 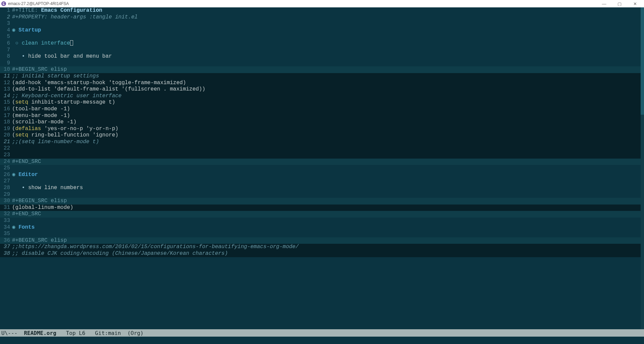 What do you see at coordinates (328, 142) in the screenshot?
I see `line-content: ;;(setq line-number-mode t)` at bounding box center [328, 142].